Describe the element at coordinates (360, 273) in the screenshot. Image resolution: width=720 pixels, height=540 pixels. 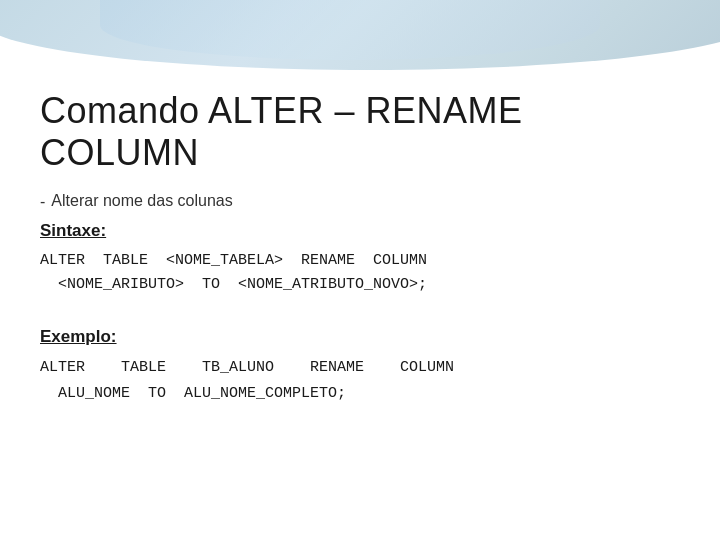
I see `syntax-code: ALTER TABLE <NOME_TABELA> RENAME COLUMN …` at that location.